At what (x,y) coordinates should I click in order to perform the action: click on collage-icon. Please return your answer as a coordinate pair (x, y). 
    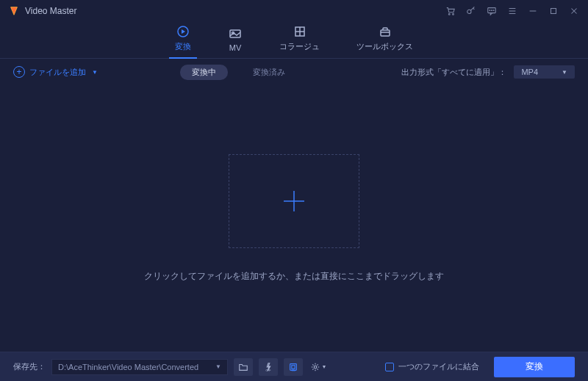
    Looking at the image, I should click on (300, 32).